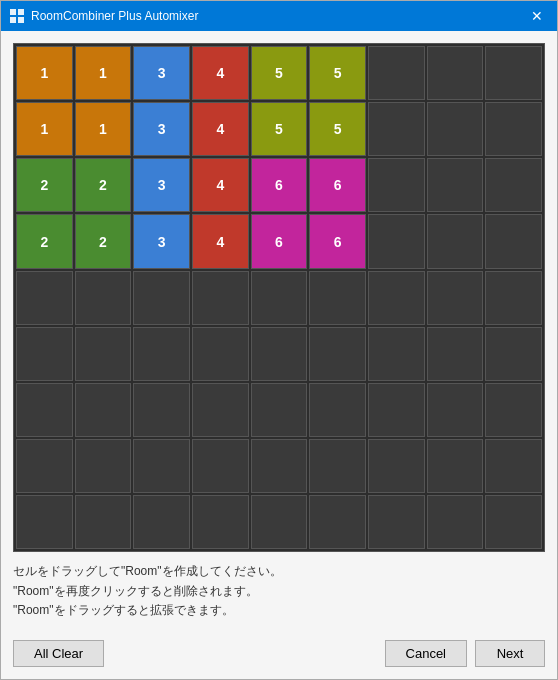  What do you see at coordinates (279, 592) in the screenshot?
I see `instruction-line2: "Room"を再度クリックすると削除されます。` at bounding box center [279, 592].